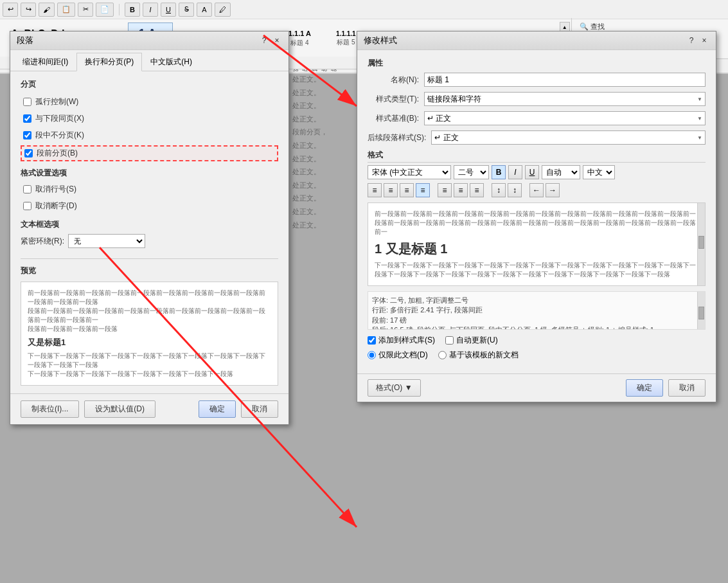 Image resolution: width=728 pixels, height=583 pixels. I want to click on textbox-select: 无, so click(107, 241).